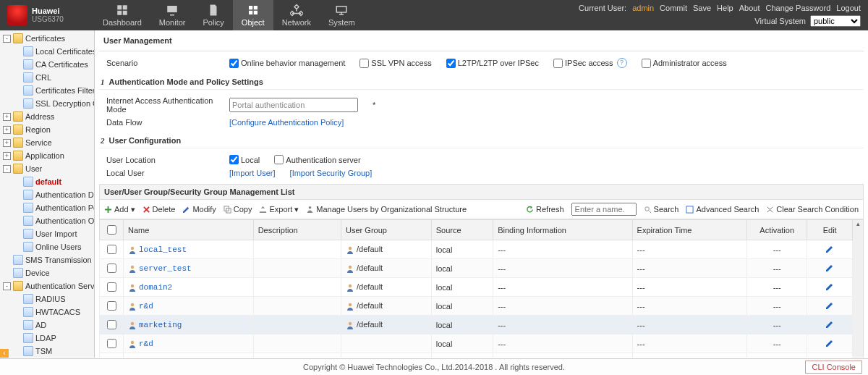  What do you see at coordinates (812, 209) in the screenshot?
I see `clear-search-button: Clear Search Condition` at bounding box center [812, 209].